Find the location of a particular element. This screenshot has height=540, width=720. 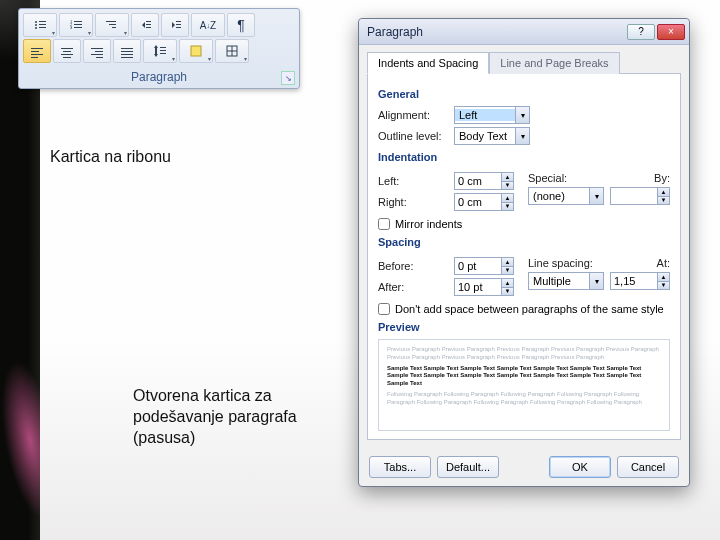

dialog-launcher-button: ↘ is located at coordinates (288, 78).